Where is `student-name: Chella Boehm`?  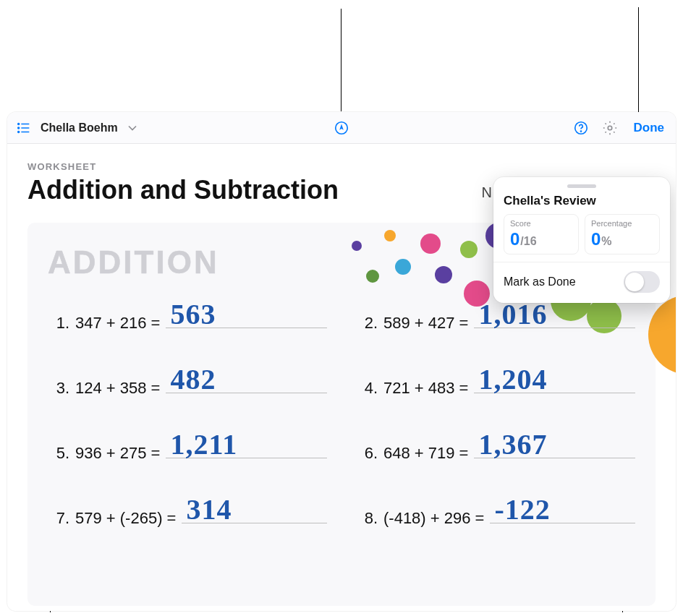 student-name: Chella Boehm is located at coordinates (80, 128).